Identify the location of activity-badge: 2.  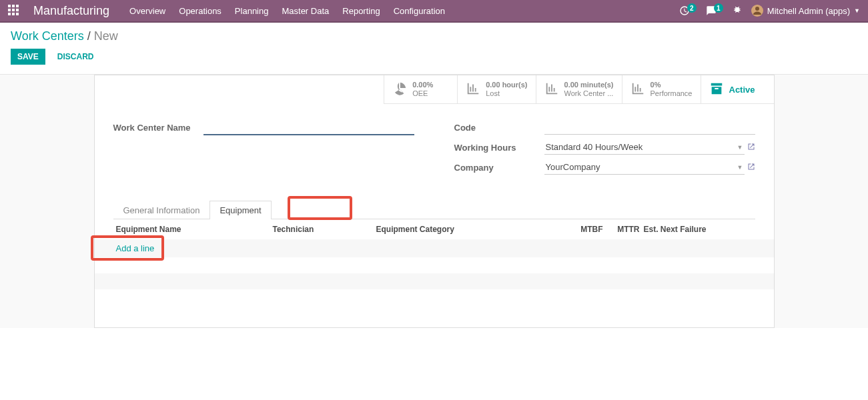
(692, 8).